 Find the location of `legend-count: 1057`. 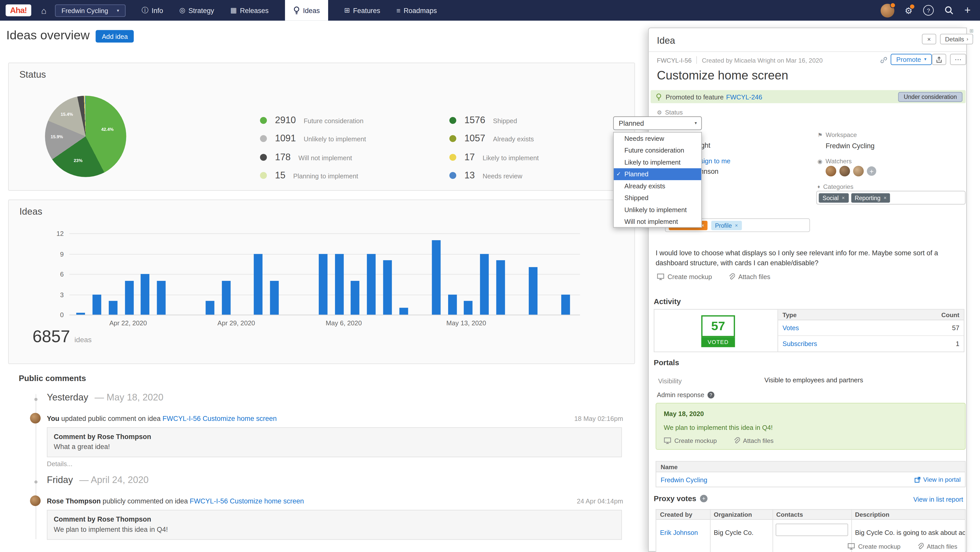

legend-count: 1057 is located at coordinates (475, 138).